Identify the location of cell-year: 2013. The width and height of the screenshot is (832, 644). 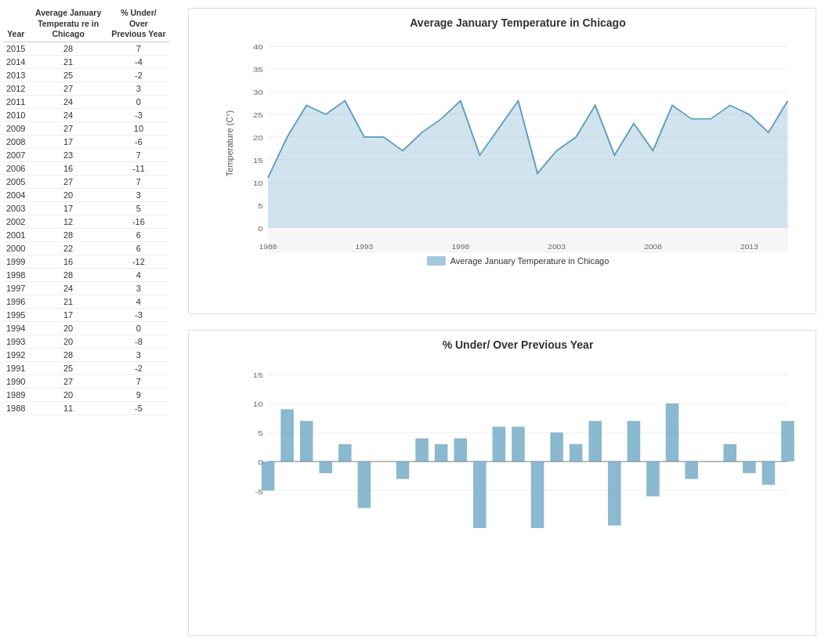
(16, 75).